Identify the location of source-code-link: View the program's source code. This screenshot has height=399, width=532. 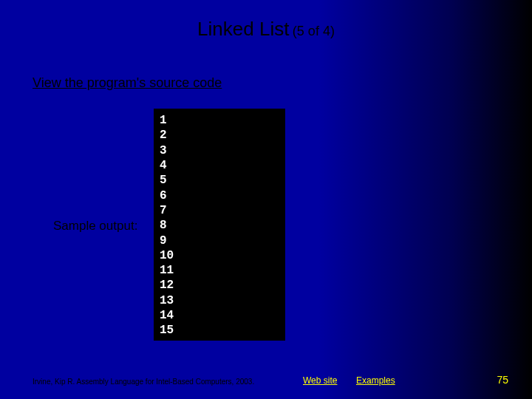
(127, 83).